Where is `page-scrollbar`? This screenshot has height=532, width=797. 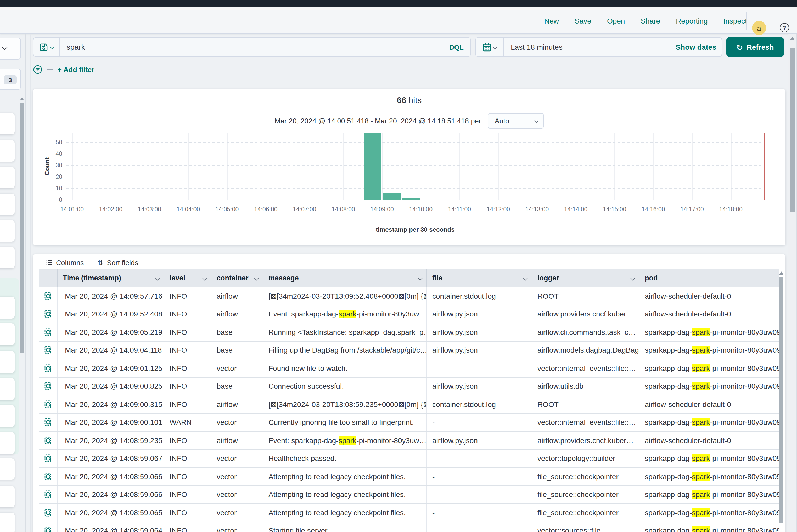
page-scrollbar is located at coordinates (792, 130).